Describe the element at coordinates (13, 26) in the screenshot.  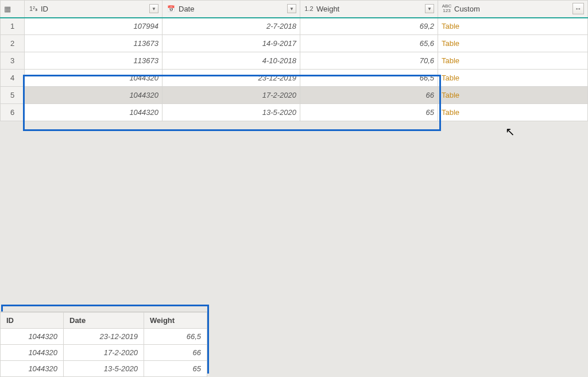
I see `row-number: 1` at that location.